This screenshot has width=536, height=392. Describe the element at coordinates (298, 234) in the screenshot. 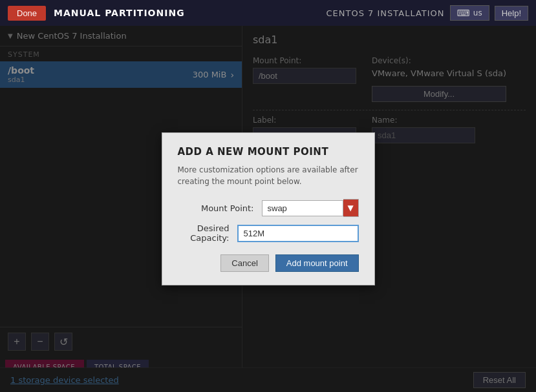

I see `modal-desired-capacity-input` at that location.